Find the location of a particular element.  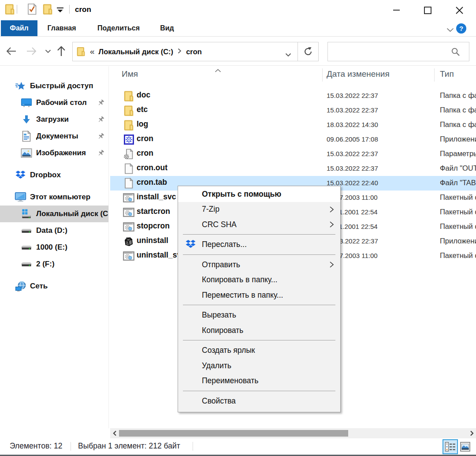

sidebar-item: Изображения is located at coordinates (55, 153).